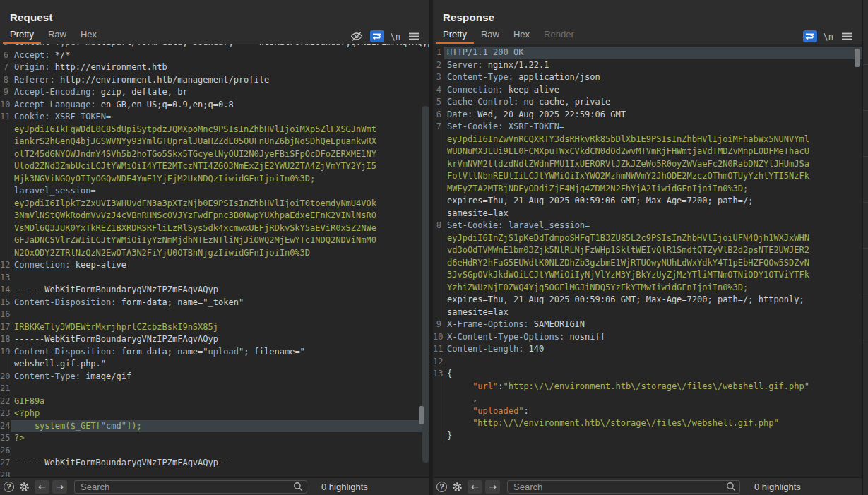 This screenshot has height=495, width=868. I want to click on code-line: ,, so click(648, 399).